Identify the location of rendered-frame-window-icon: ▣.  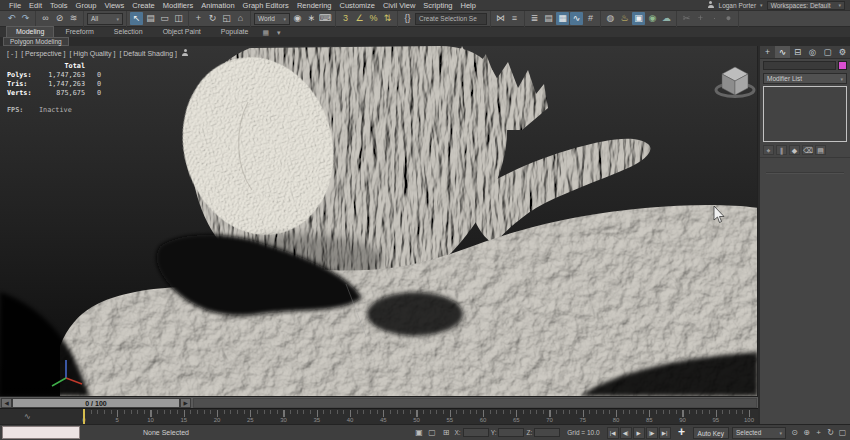
(638, 18).